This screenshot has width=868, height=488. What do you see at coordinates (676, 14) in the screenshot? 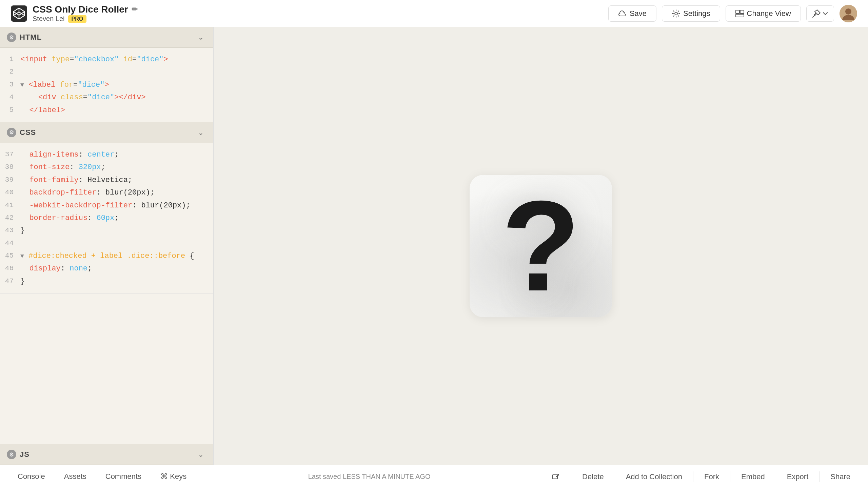
I see `settings-icon` at bounding box center [676, 14].